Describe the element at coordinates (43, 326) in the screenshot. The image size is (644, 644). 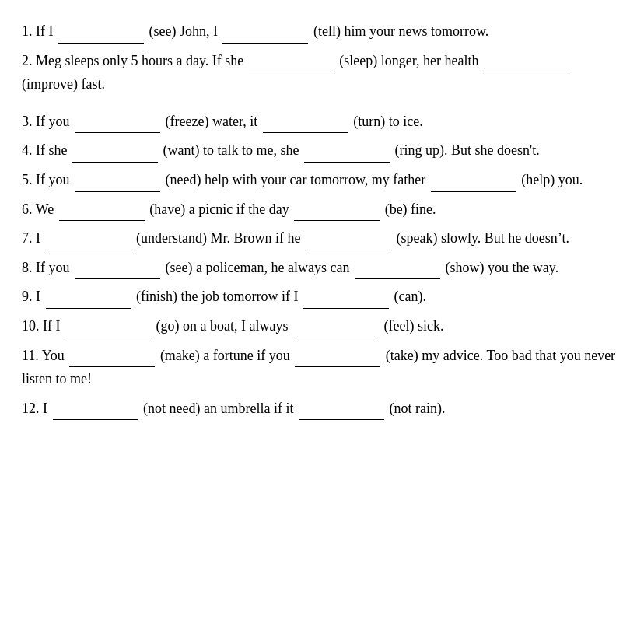
I see `sentence-text: 10. If I` at that location.